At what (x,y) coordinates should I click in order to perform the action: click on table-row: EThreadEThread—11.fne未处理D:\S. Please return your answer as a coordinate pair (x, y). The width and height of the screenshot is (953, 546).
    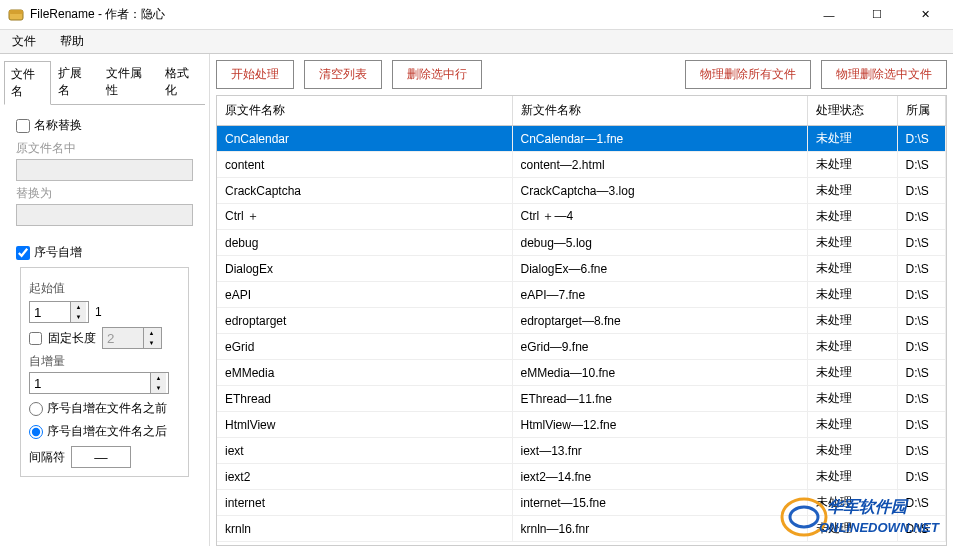
    Looking at the image, I should click on (582, 399).